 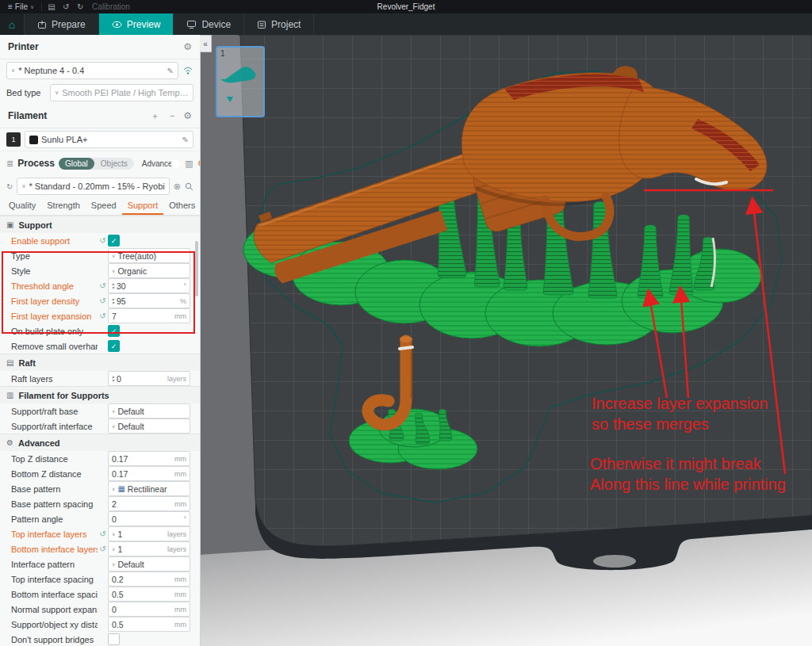 What do you see at coordinates (104, 206) in the screenshot?
I see `tab-speed: Speed` at bounding box center [104, 206].